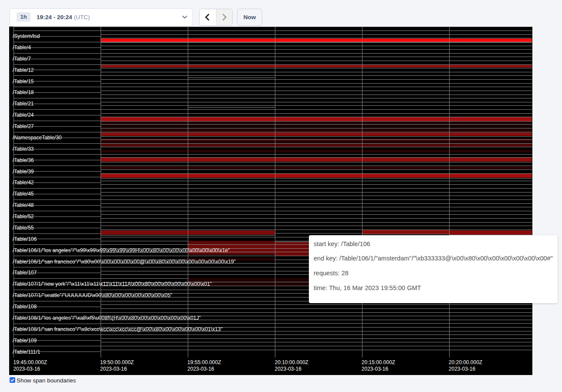 The image size is (562, 392). Describe the element at coordinates (24, 182) in the screenshot. I see `svg-text: /Table/42` at that location.